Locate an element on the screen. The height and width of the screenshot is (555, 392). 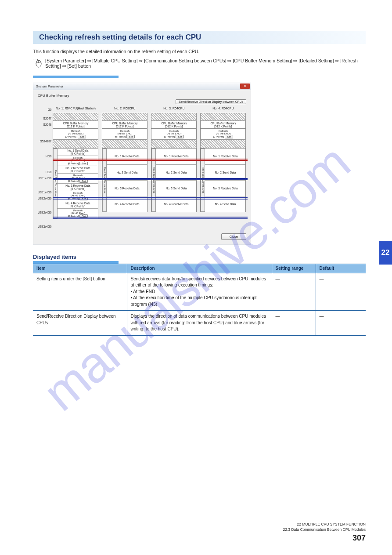
table-header-row: Item Description Setting range Default is located at coordinates (199, 268).